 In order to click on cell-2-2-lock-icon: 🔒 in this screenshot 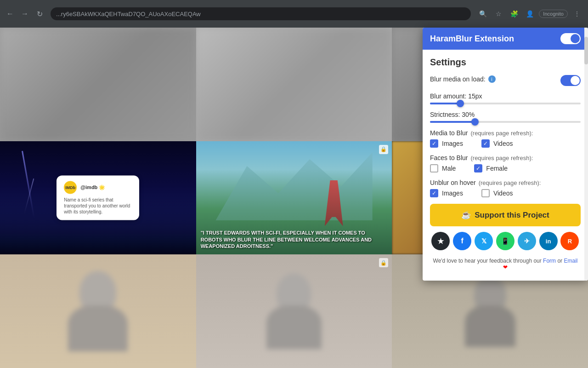, I will do `click(384, 150)`.